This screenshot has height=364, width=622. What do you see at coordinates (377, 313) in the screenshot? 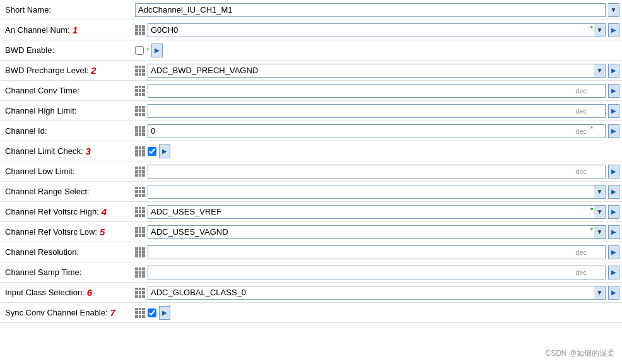
I see `control-area-sync-conv-channel-enable: ▶` at bounding box center [377, 313].